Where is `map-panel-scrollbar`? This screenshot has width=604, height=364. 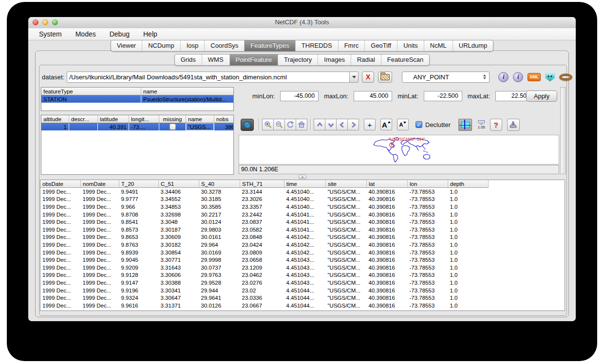 map-panel-scrollbar is located at coordinates (563, 130).